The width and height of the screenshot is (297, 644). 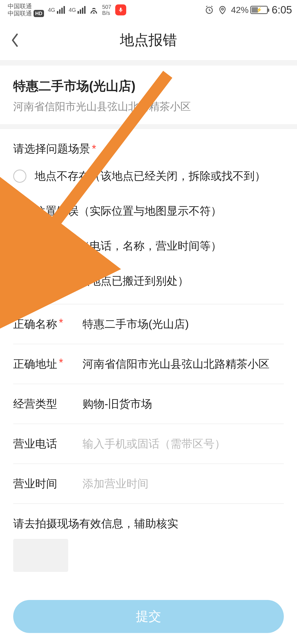 What do you see at coordinates (183, 364) in the screenshot?
I see `value-correct-address: 河南省信阳市光山县弦山北路精茶小区` at bounding box center [183, 364].